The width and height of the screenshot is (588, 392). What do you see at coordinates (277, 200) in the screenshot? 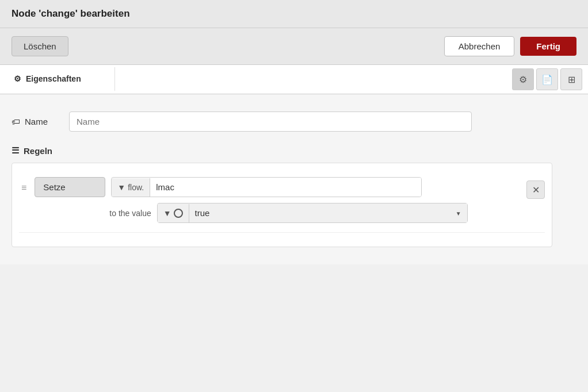
I see `rule-body: Setze Ändere Lösche Verschiebe ▼ flow.` at bounding box center [277, 200].